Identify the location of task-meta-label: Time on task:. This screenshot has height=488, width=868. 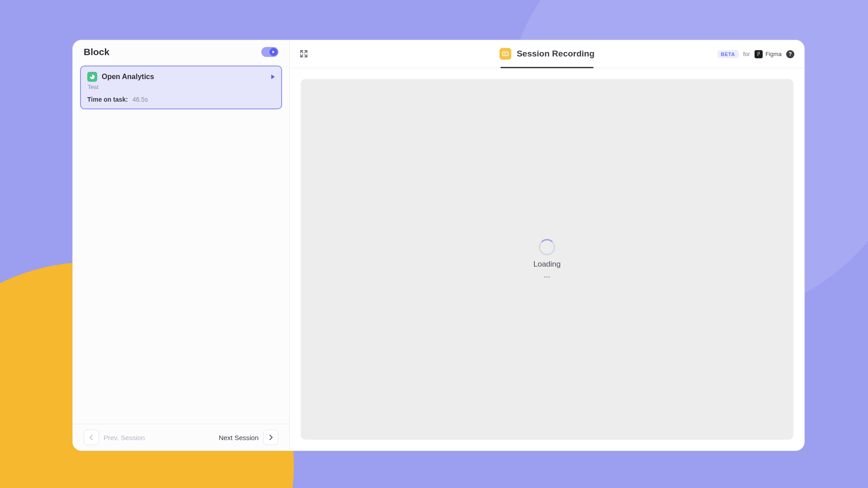
(108, 99).